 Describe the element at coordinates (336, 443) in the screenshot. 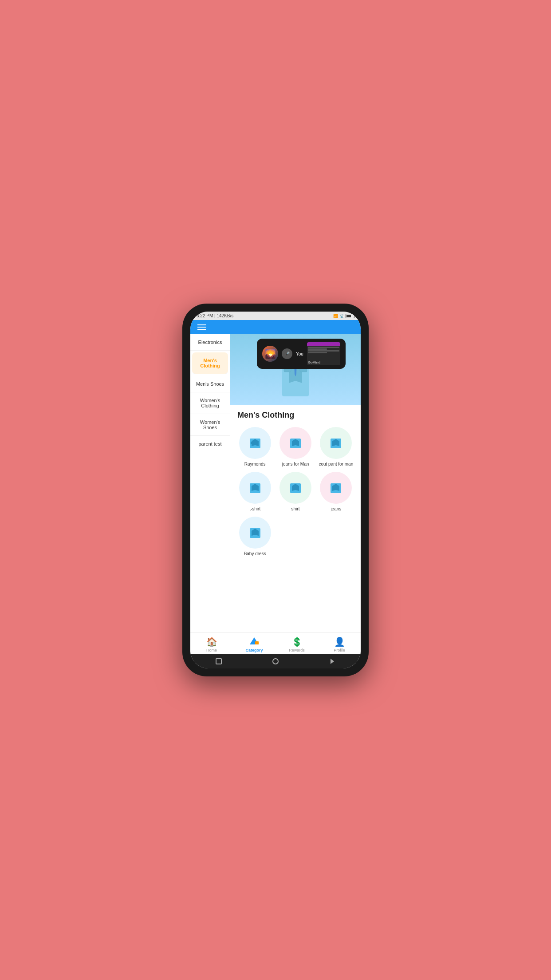

I see `category-icon-cout-pant` at that location.